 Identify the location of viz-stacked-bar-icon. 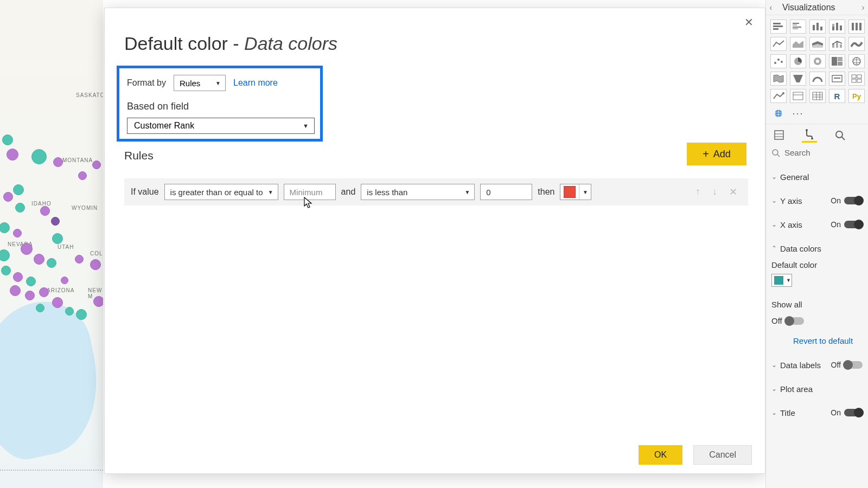
(778, 27).